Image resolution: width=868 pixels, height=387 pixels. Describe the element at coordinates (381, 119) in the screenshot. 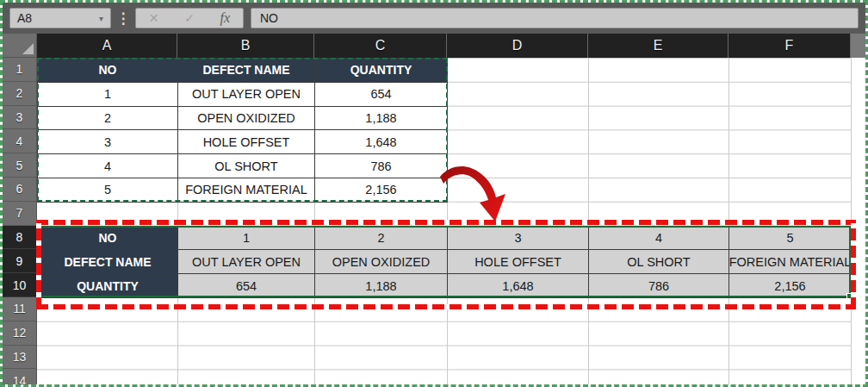

I see `source-cell: 1,188` at that location.